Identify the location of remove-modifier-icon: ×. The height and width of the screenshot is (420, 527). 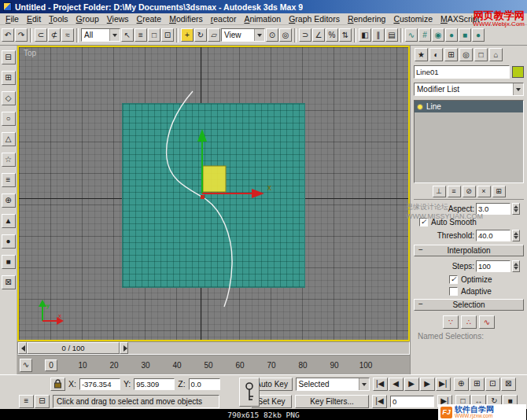
(485, 192).